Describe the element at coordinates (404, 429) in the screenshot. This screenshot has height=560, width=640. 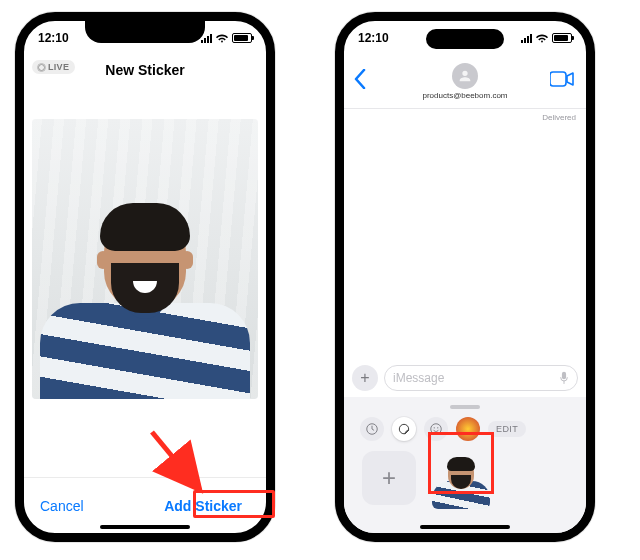
I see `stickers-tab` at that location.